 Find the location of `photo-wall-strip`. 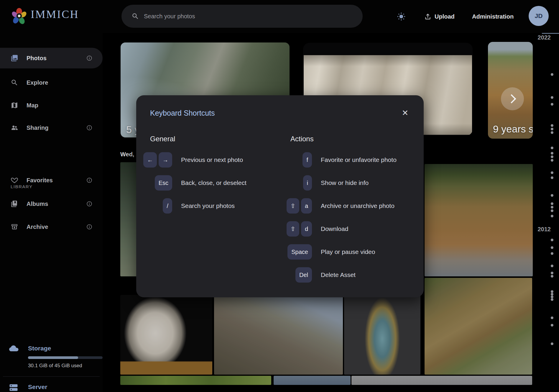

photo-wall-strip is located at coordinates (442, 380).